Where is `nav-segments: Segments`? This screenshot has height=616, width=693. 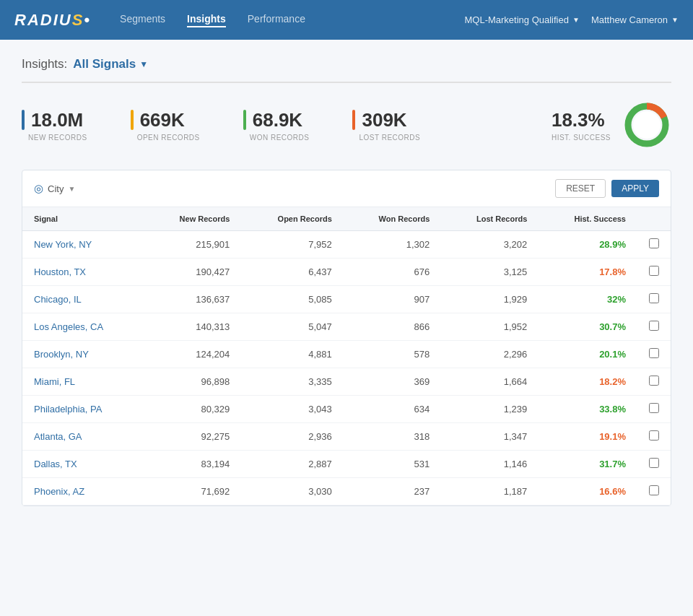
nav-segments: Segments is located at coordinates (143, 20).